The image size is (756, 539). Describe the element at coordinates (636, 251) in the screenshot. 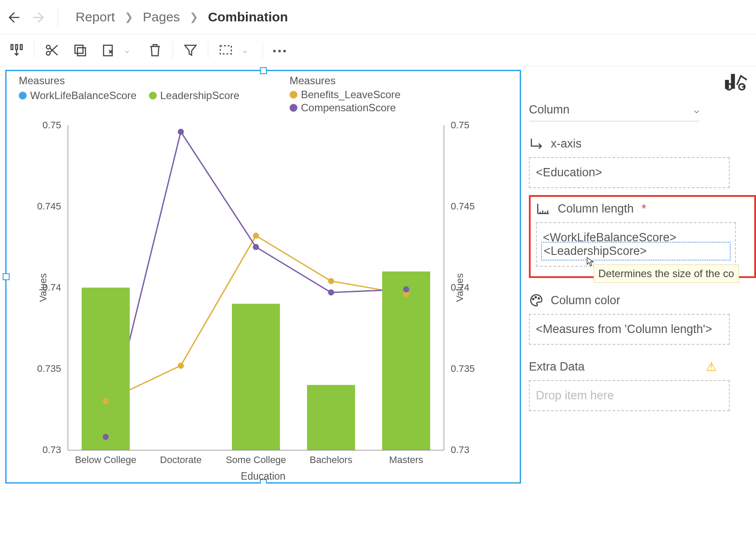

I see `slot-column-length-value-1: <LeadershipScore>` at that location.